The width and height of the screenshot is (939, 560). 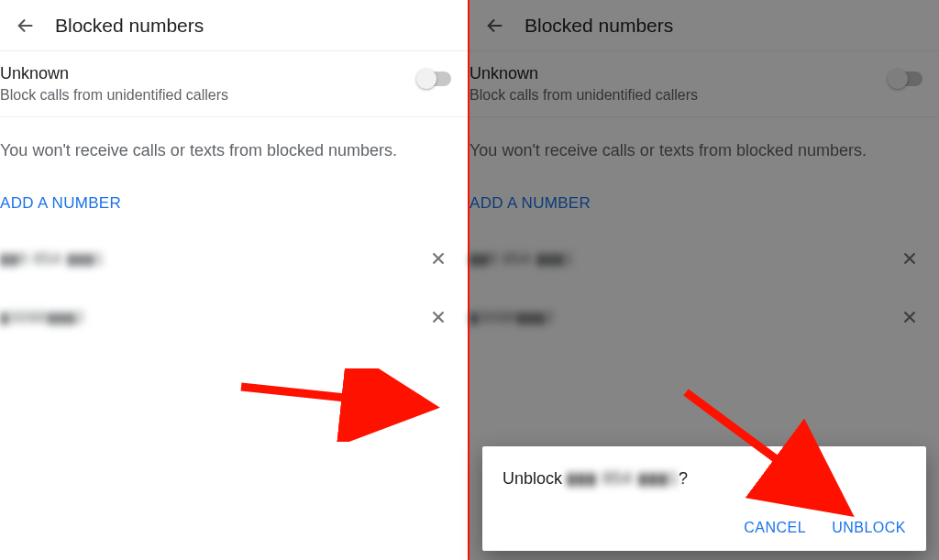 I want to click on blocked-number-value: ▮▮8 854 ▮▮▮1, so click(x=52, y=258).